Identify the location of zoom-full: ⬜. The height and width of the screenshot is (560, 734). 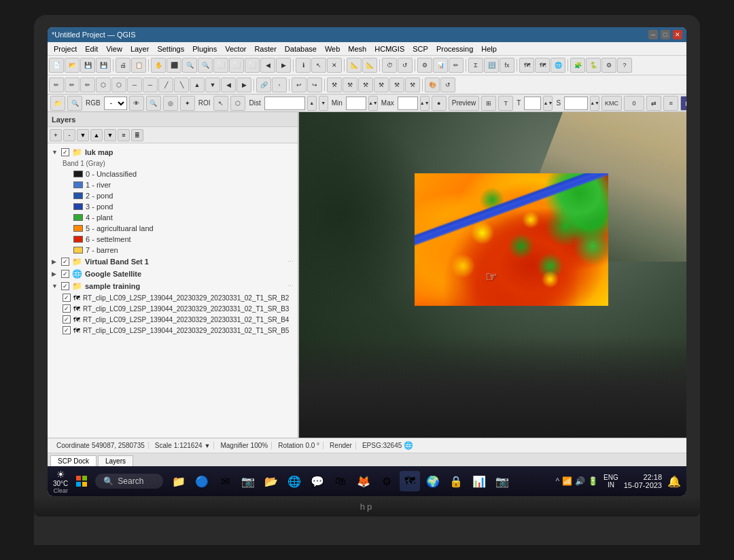
(237, 65).